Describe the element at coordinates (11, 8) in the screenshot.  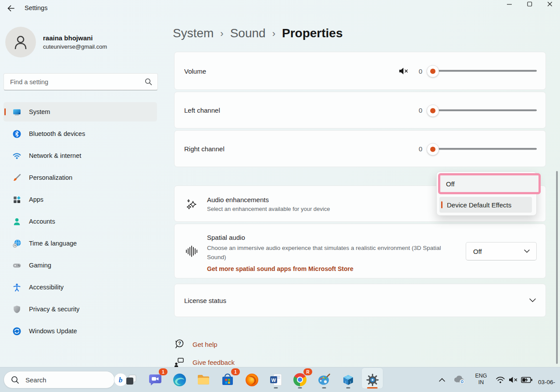
I see `back-button` at that location.